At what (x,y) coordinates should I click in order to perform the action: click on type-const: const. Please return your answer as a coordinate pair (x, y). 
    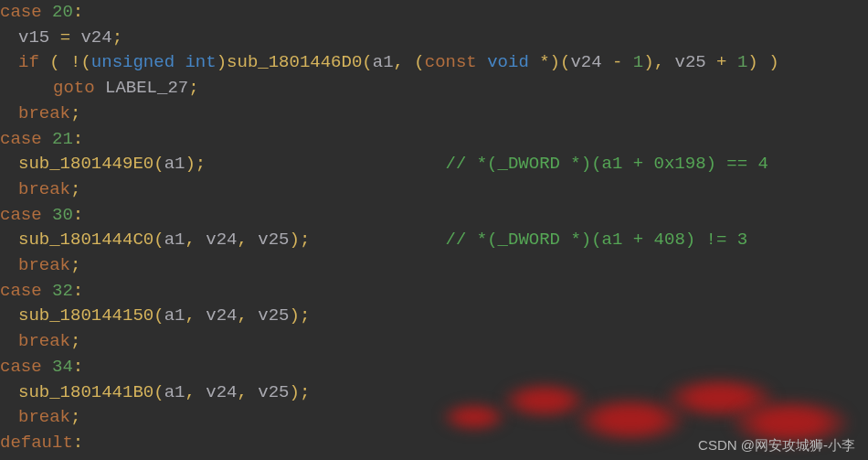
    Looking at the image, I should click on (451, 62).